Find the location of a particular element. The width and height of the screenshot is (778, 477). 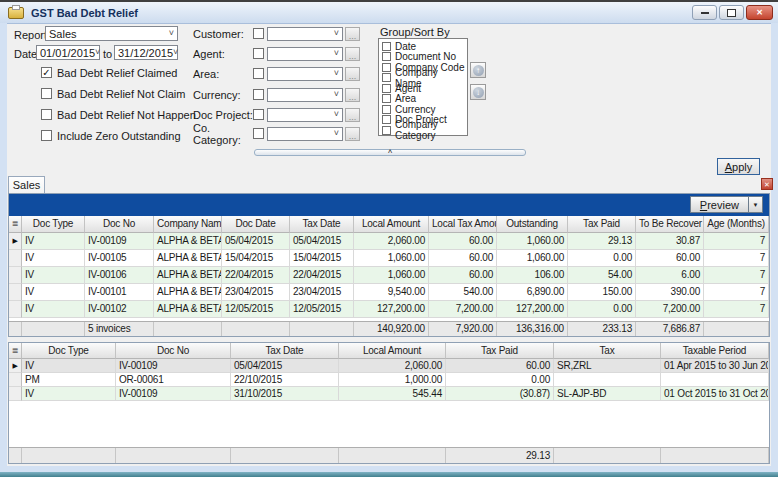

cell: (30.87) is located at coordinates (500, 394).